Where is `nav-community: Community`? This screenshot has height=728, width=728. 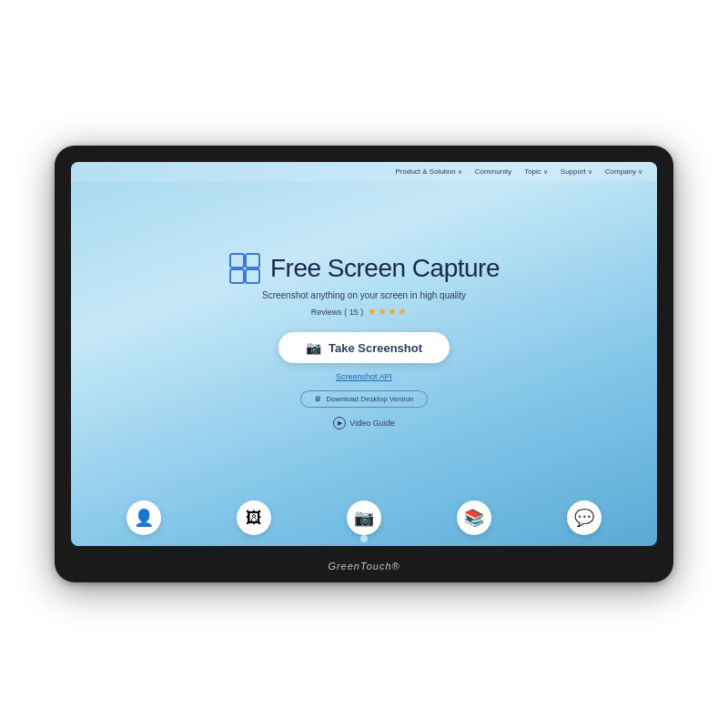 nav-community: Community is located at coordinates (493, 171).